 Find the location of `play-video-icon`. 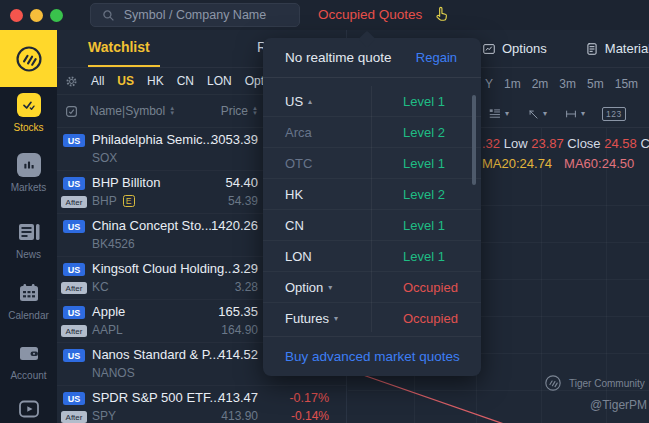

play-video-icon is located at coordinates (29, 409).